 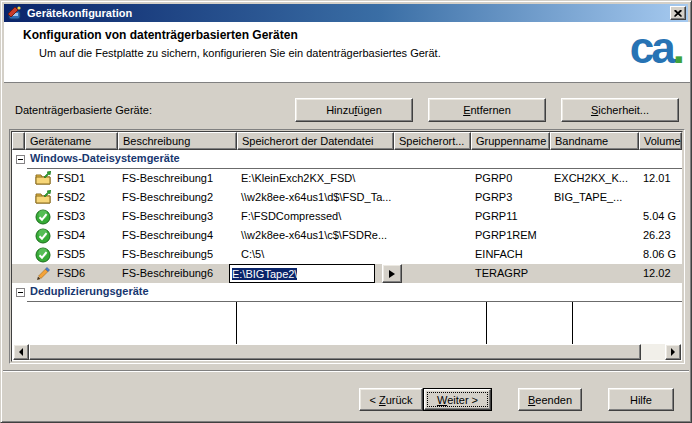 I want to click on scroll-right-icon, so click(x=673, y=352).